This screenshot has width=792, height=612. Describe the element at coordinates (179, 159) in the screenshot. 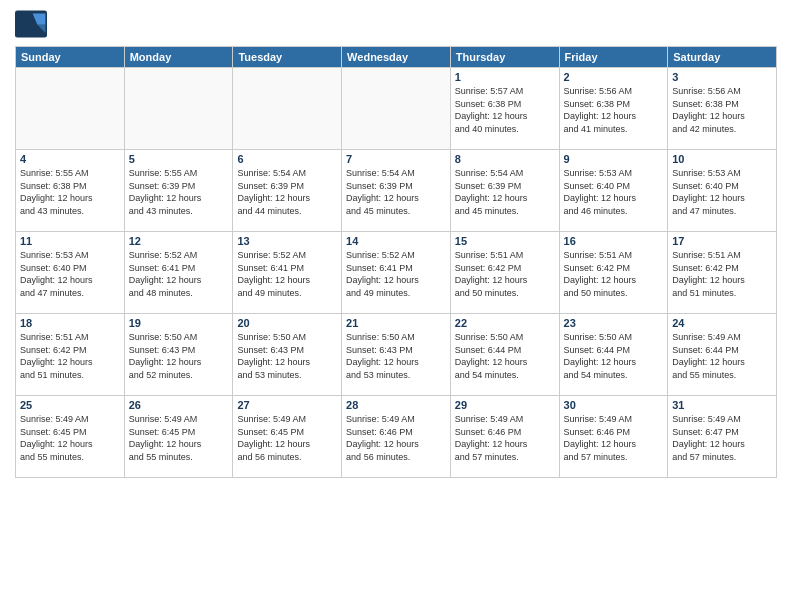

I see `day-number: 5` at that location.